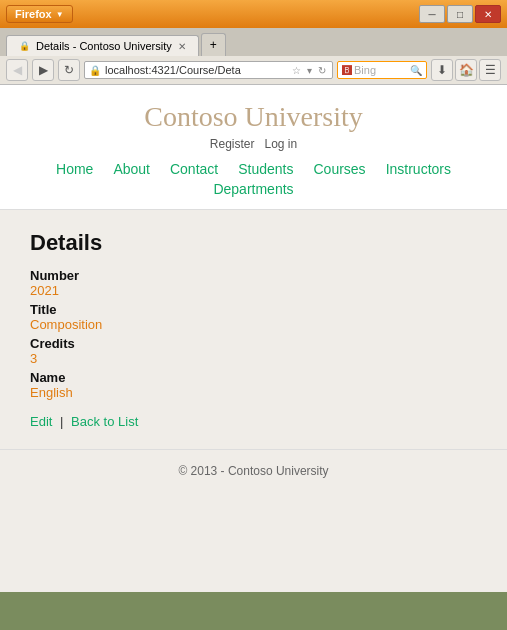 The height and width of the screenshot is (630, 507). Describe the element at coordinates (104, 422) in the screenshot. I see `back-to-list-link: Back to List` at that location.